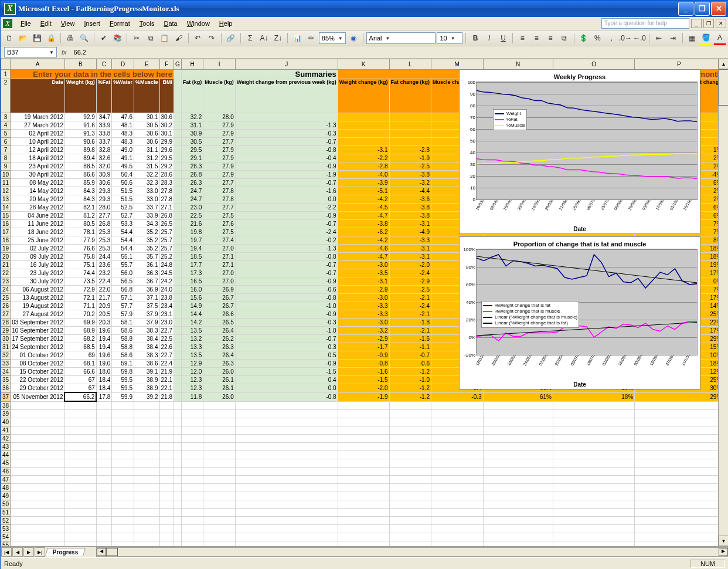 The width and height of the screenshot is (728, 569). Describe the element at coordinates (29, 552) in the screenshot. I see `tab-next: ▶` at that location.